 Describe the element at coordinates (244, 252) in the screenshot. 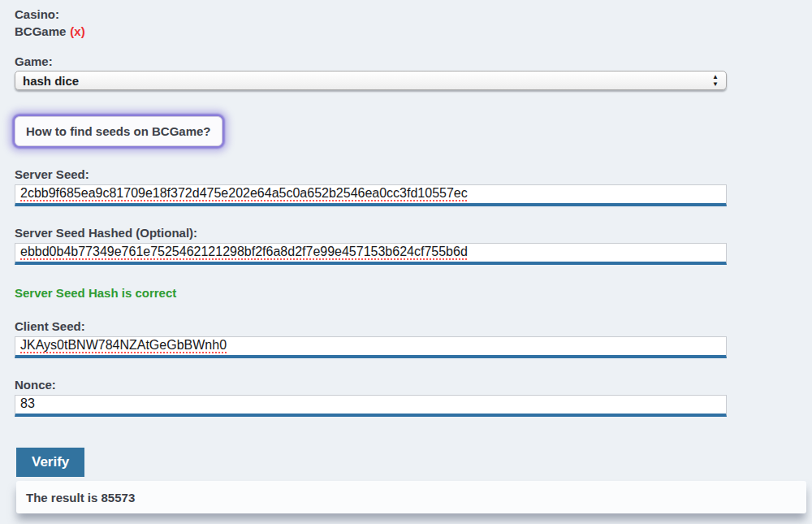

I see `server-seed-hashed-value: ebbd0b4b77349e761e7525462121298bf2f6a8d2…` at that location.